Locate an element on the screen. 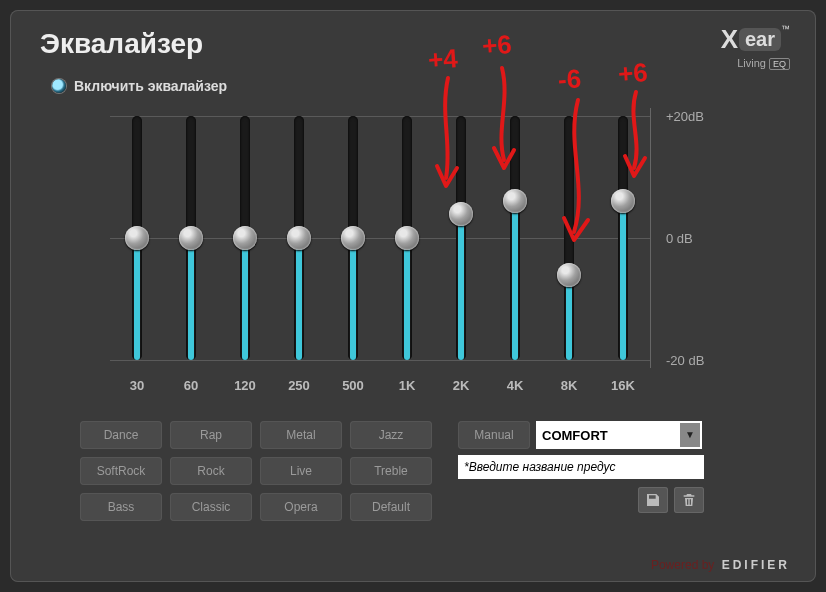 The height and width of the screenshot is (592, 826). preset-rap: Rap is located at coordinates (211, 435).